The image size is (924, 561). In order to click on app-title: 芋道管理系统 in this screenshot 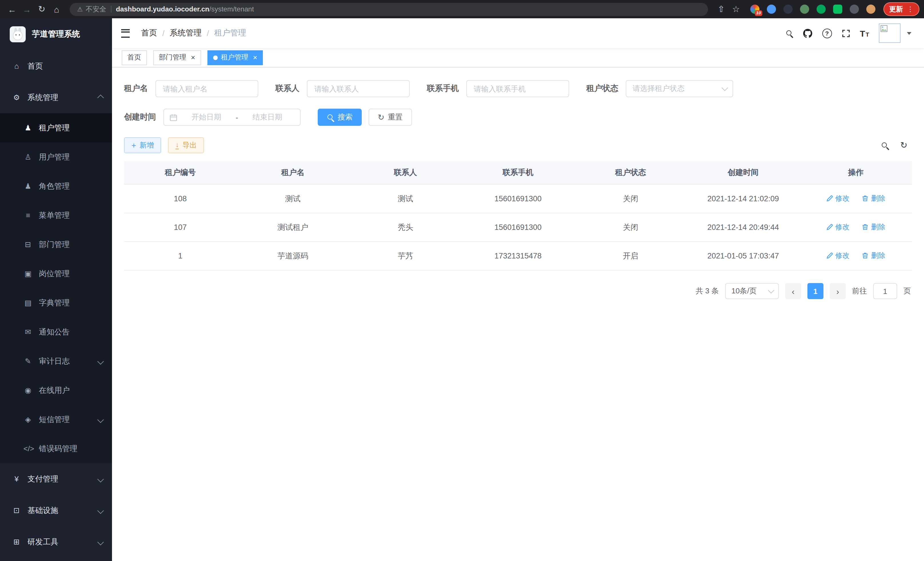, I will do `click(56, 35)`.